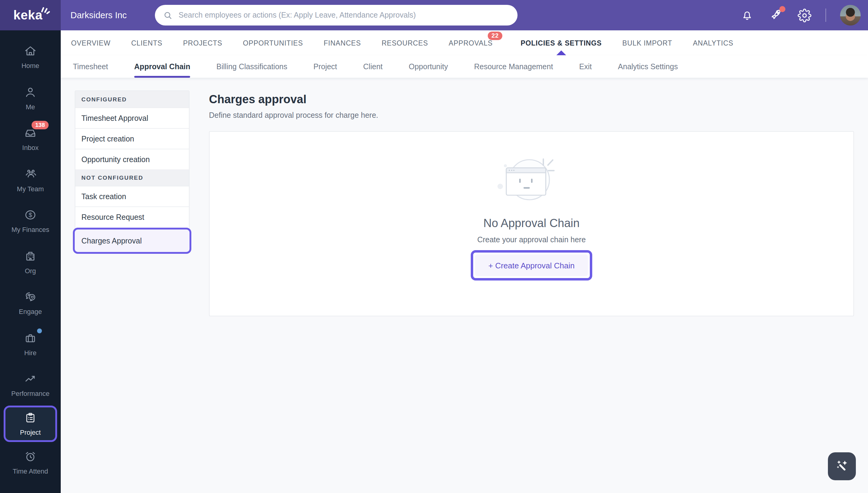 The image size is (868, 493). What do you see at coordinates (342, 43) in the screenshot?
I see `tab-label: FINANCES` at bounding box center [342, 43].